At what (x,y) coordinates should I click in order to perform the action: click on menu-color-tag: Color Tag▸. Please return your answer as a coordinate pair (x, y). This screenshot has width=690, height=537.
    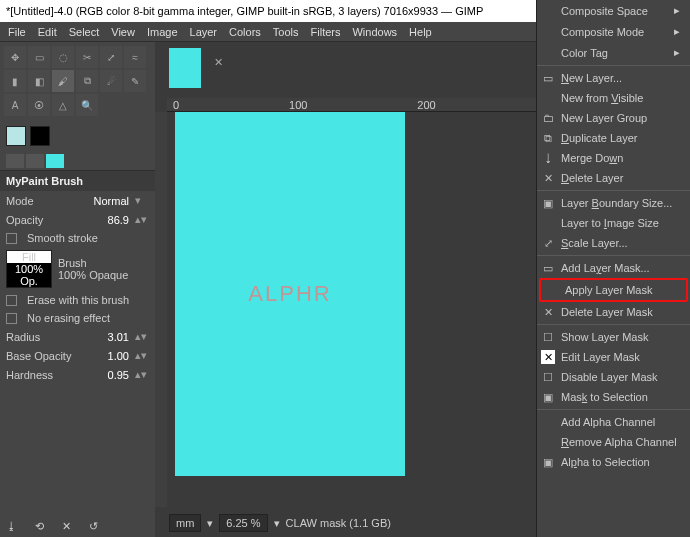
    Looking at the image, I should click on (614, 52).